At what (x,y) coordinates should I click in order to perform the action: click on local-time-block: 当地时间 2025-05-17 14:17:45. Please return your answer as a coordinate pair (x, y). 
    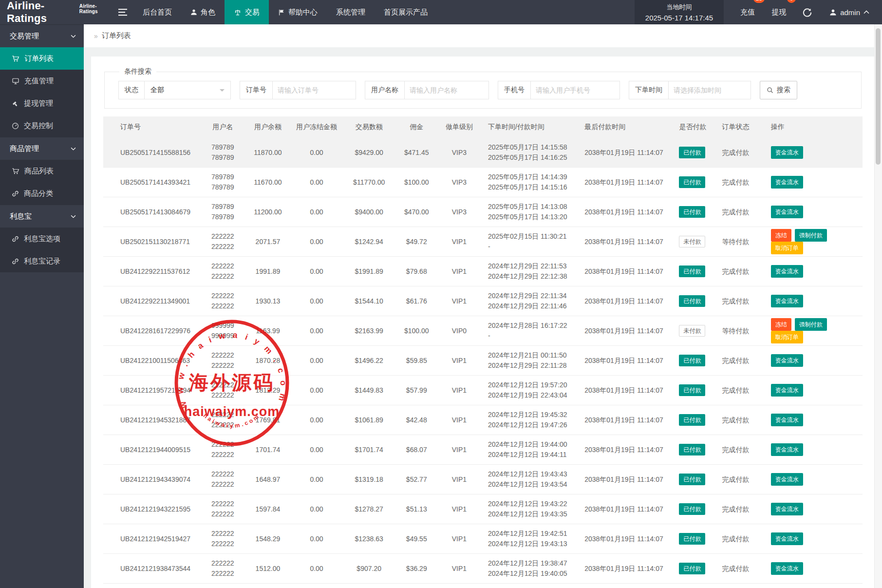
    Looking at the image, I should click on (679, 12).